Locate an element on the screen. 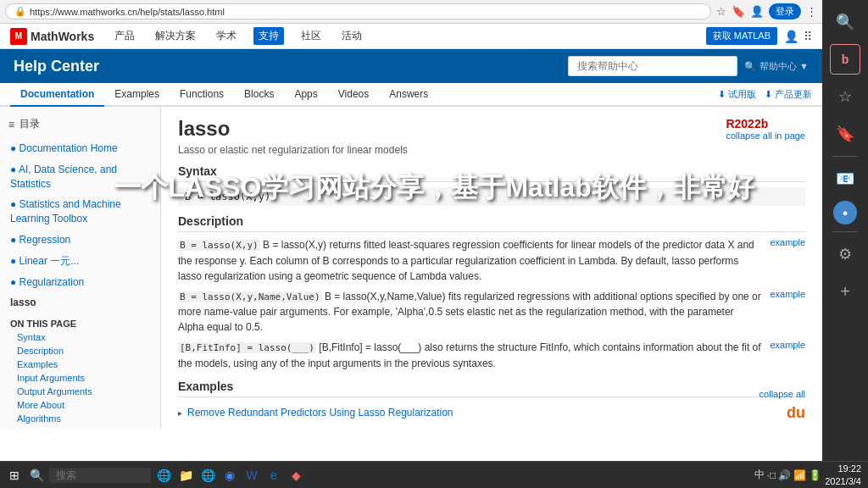 Image resolution: width=868 pixels, height=488 pixels. nav-activities: 活动 is located at coordinates (352, 36).